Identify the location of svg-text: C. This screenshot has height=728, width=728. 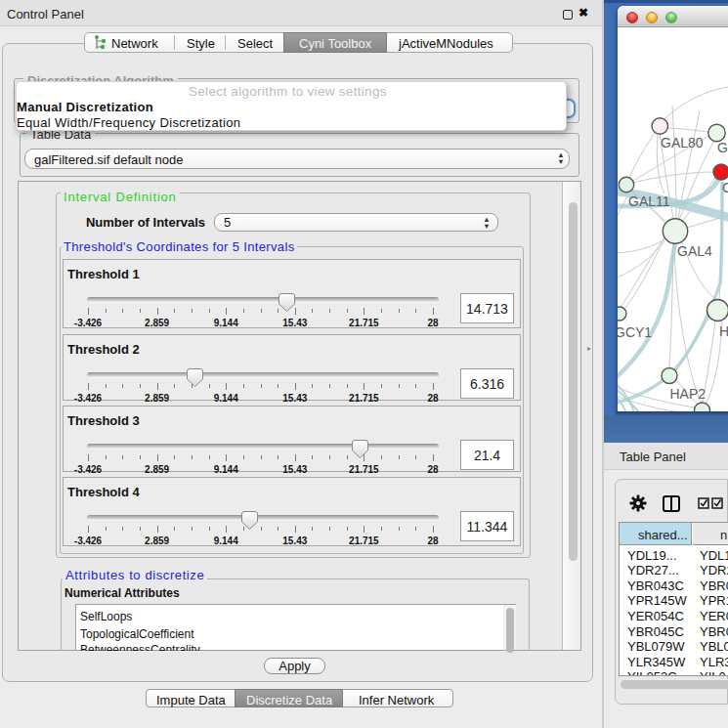
(725, 188).